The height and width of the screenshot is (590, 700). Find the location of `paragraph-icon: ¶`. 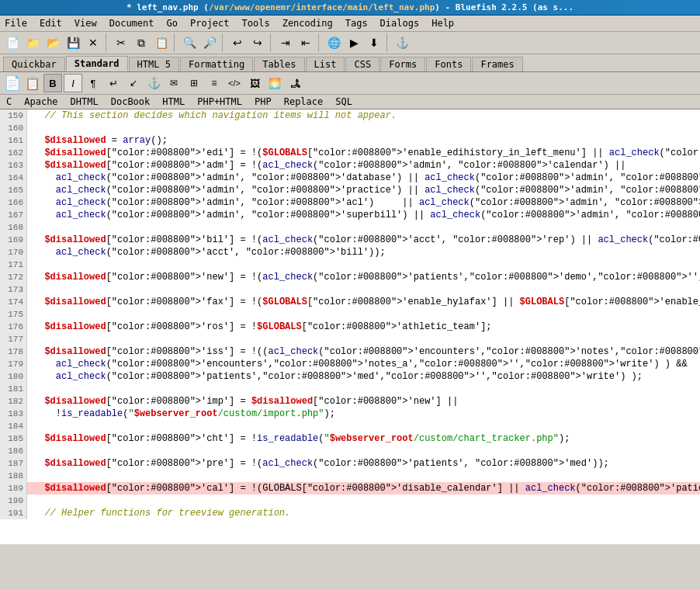

paragraph-icon: ¶ is located at coordinates (93, 83).